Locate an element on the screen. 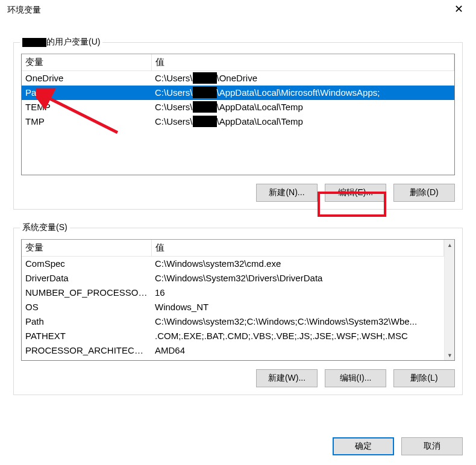 The width and height of the screenshot is (476, 465). cell-value: C:\Users\\OneDrive is located at coordinates (302, 78).